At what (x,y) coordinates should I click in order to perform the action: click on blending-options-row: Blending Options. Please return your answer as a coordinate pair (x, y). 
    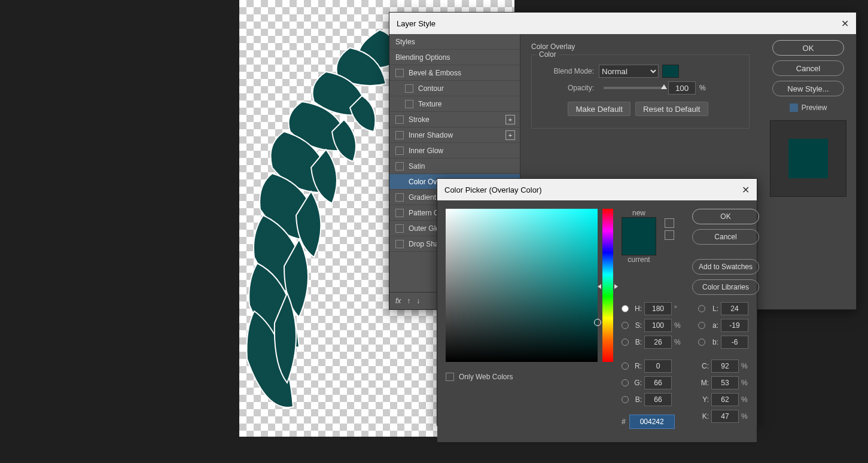
    Looking at the image, I should click on (455, 57).